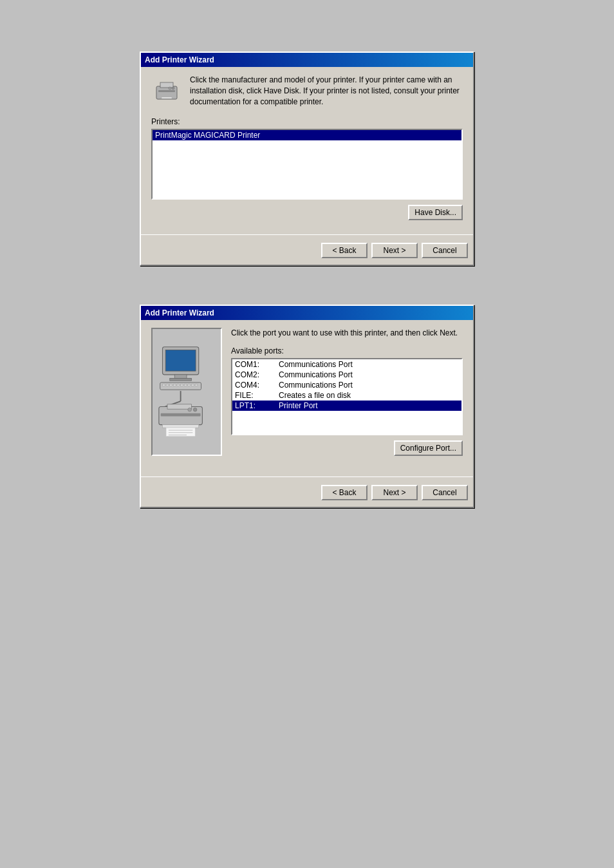 The image size is (614, 868). Describe the element at coordinates (347, 364) in the screenshot. I see `port-com1: COM1: Communications Port` at that location.